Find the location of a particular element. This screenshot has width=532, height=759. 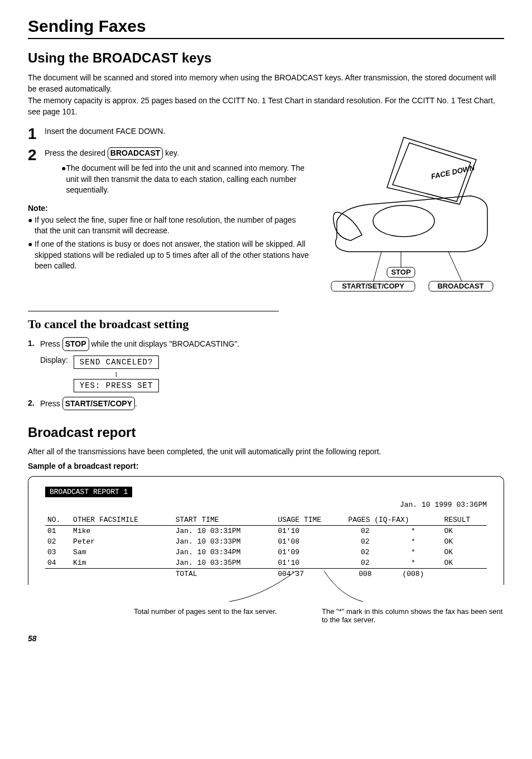

intro-line-2: The memory capacity is approx. 25 pages … is located at coordinates (266, 106).